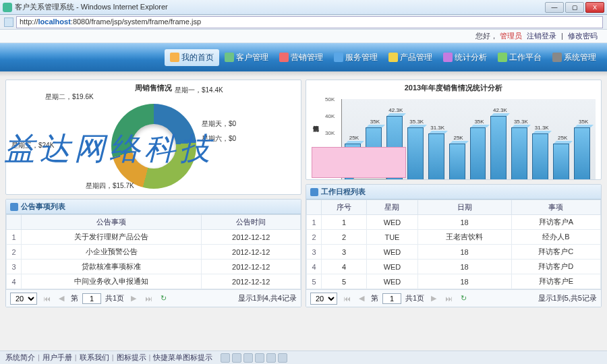 The width and height of the screenshot is (607, 364). Describe the element at coordinates (575, 58) in the screenshot. I see `nav-item: 系统管理` at that location.